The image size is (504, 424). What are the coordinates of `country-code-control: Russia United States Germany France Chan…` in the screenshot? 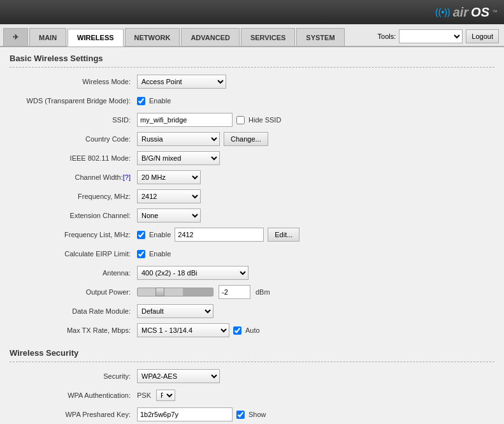 It's located at (316, 139).